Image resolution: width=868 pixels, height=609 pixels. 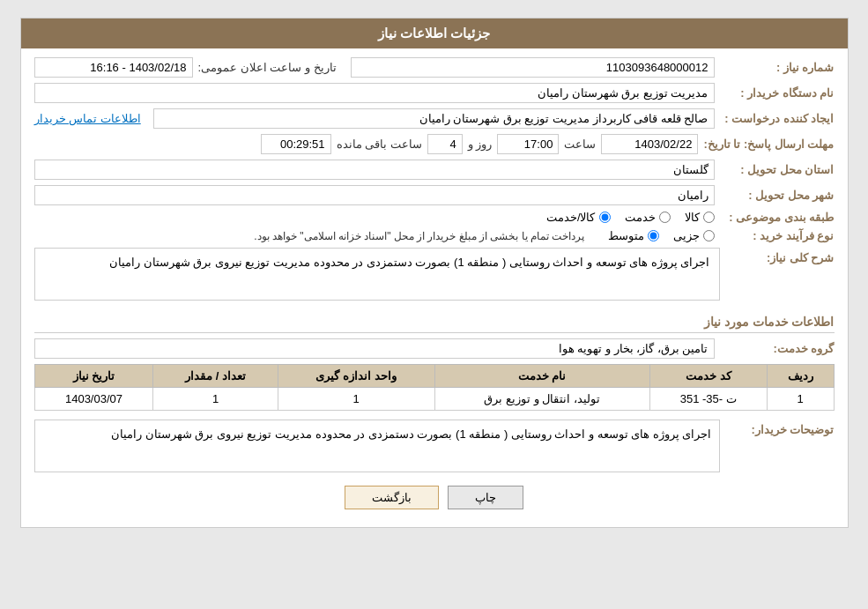 I want to click on col-unit: واحد اندازه گیری, so click(x=356, y=376).